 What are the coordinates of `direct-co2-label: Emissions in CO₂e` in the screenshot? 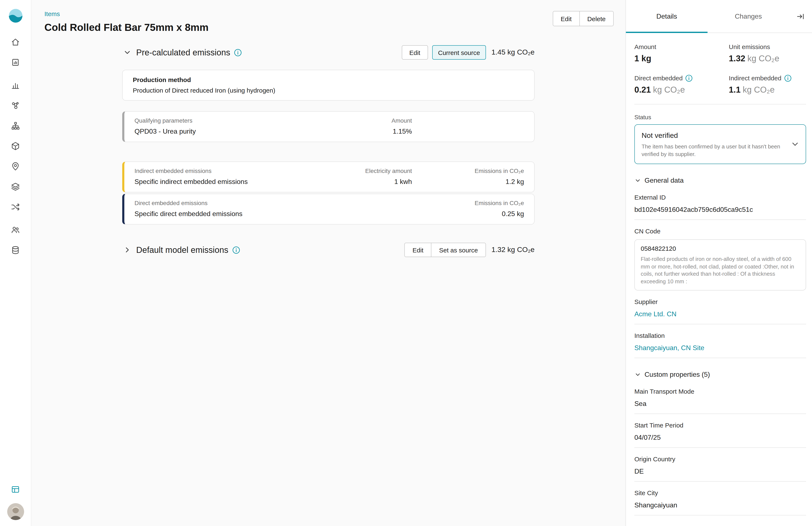 It's located at (468, 203).